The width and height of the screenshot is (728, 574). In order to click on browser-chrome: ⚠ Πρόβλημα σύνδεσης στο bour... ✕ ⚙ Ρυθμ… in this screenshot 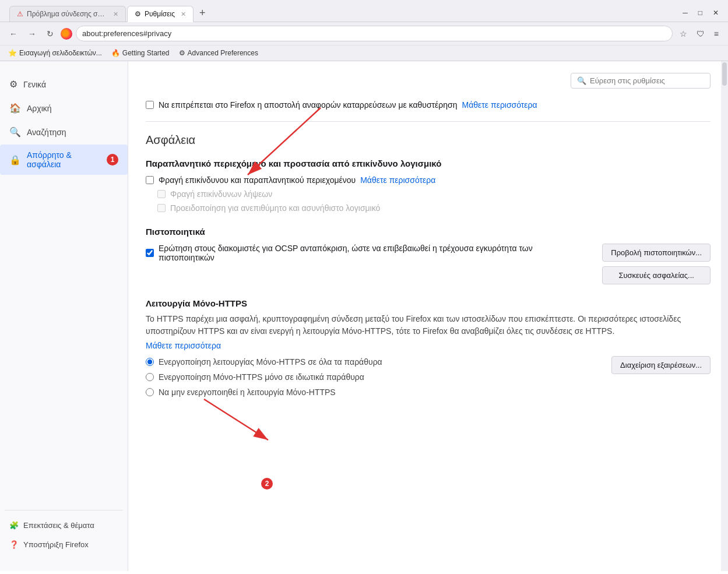, I will do `click(364, 30)`.